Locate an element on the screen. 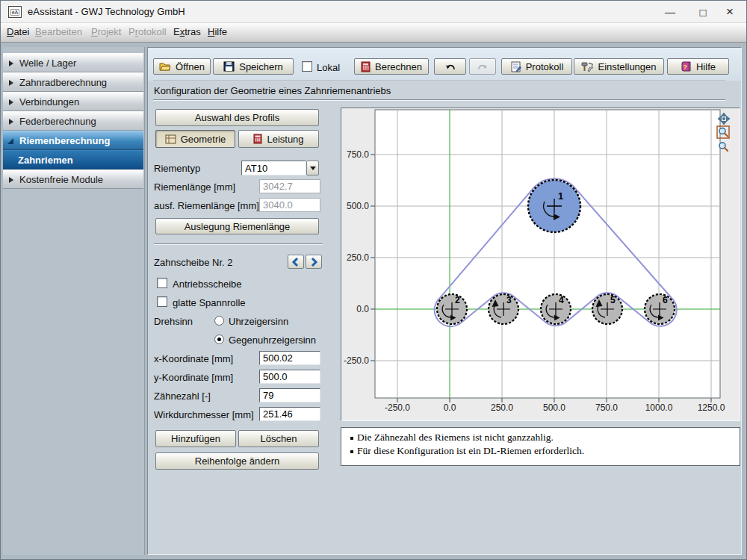 The image size is (747, 560). x-coordinate-field is located at coordinates (290, 358).